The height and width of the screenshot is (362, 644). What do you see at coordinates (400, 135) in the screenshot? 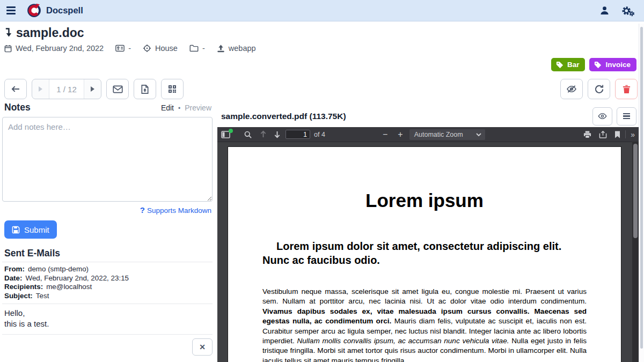
I see `pdf-zoom-in-icon: +` at bounding box center [400, 135].